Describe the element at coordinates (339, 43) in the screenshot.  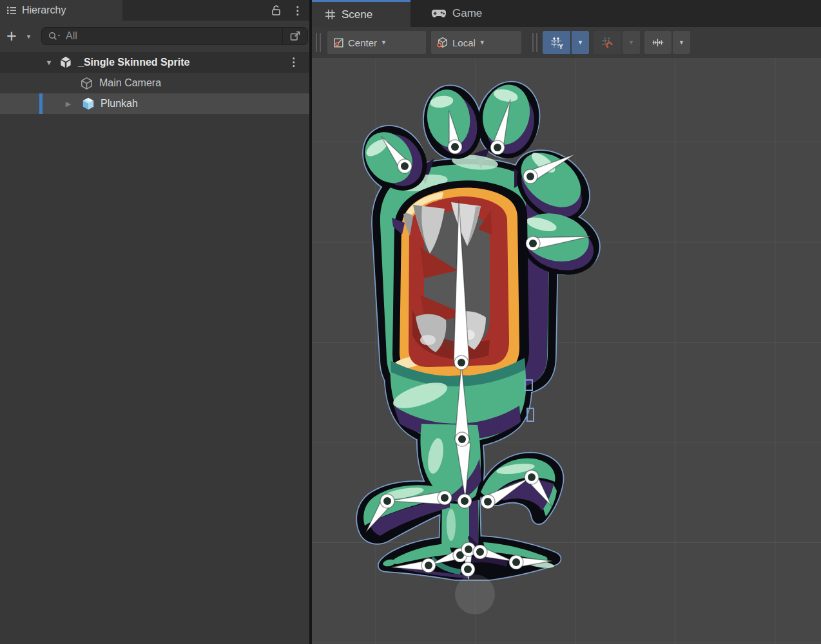
I see `pivot-center-icon` at that location.